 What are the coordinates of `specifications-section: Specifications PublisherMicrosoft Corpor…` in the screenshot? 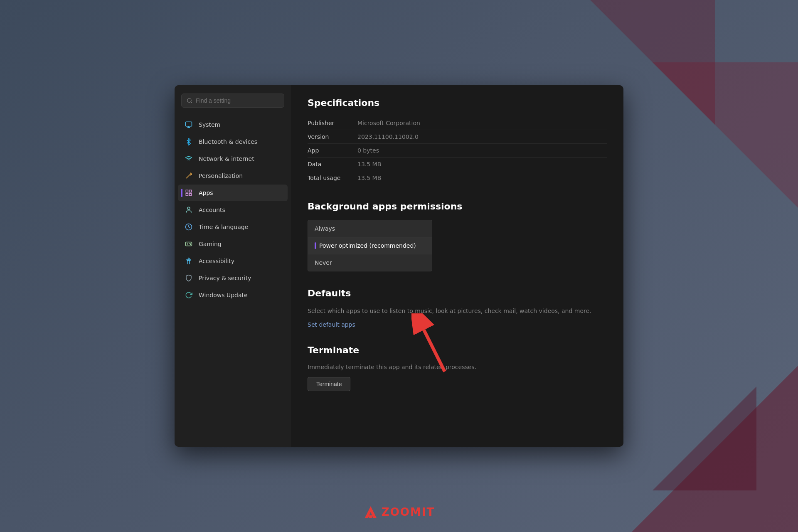 It's located at (457, 141).